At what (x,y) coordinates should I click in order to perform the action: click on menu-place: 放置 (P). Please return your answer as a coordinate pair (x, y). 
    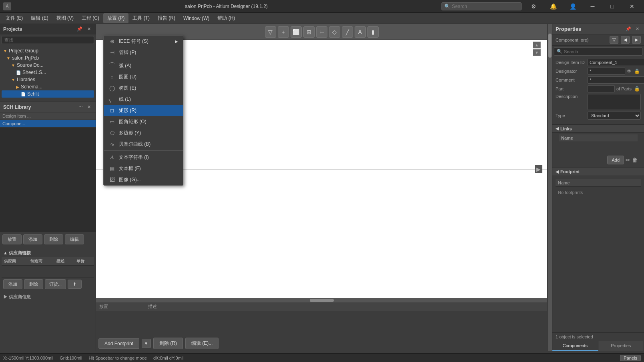
    Looking at the image, I should click on (116, 18).